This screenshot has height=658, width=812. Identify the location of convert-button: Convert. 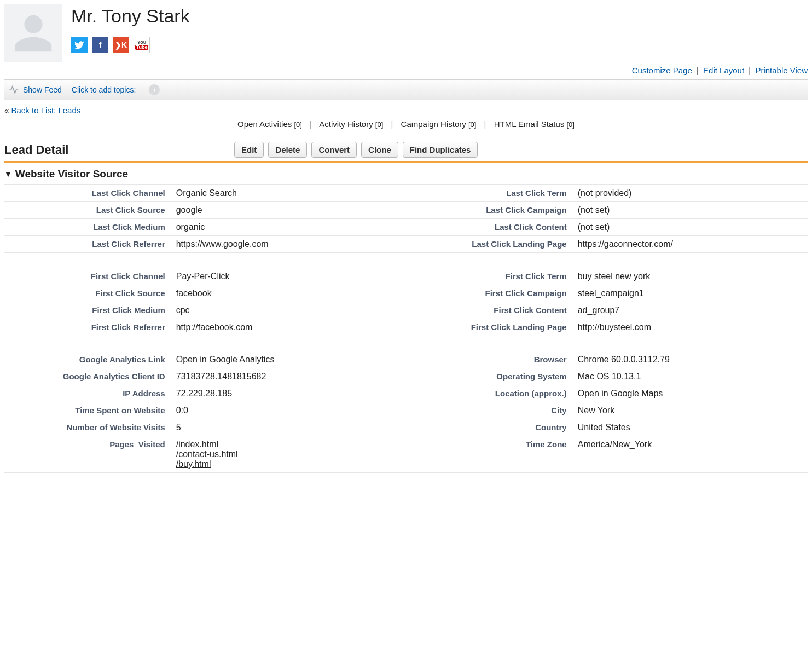
(334, 150).